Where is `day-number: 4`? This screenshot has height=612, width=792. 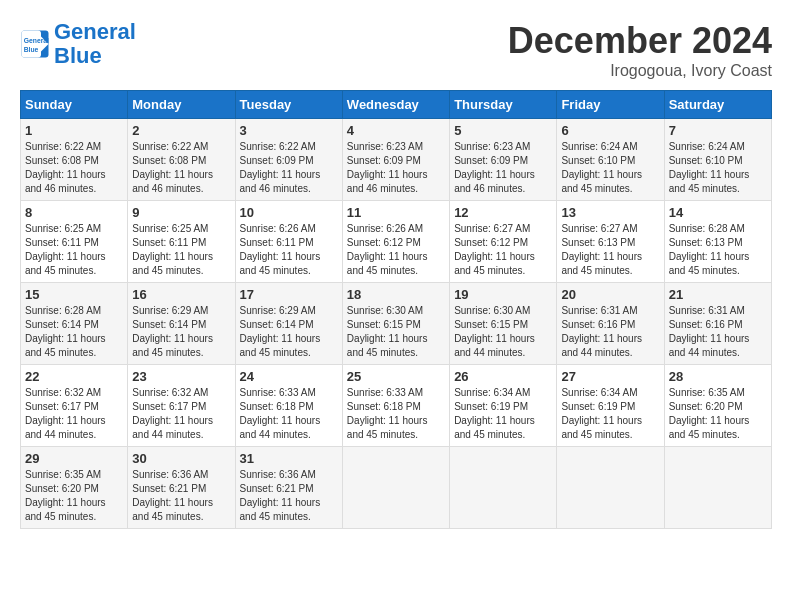
day-number: 4 is located at coordinates (396, 130).